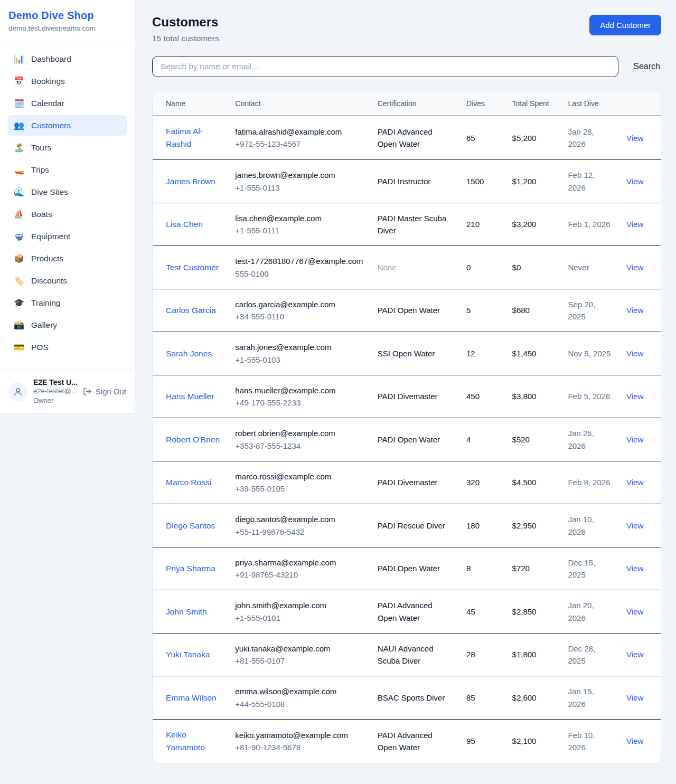 This screenshot has width=676, height=784. Describe the element at coordinates (191, 182) in the screenshot. I see `customer-name-link: James Brown` at that location.